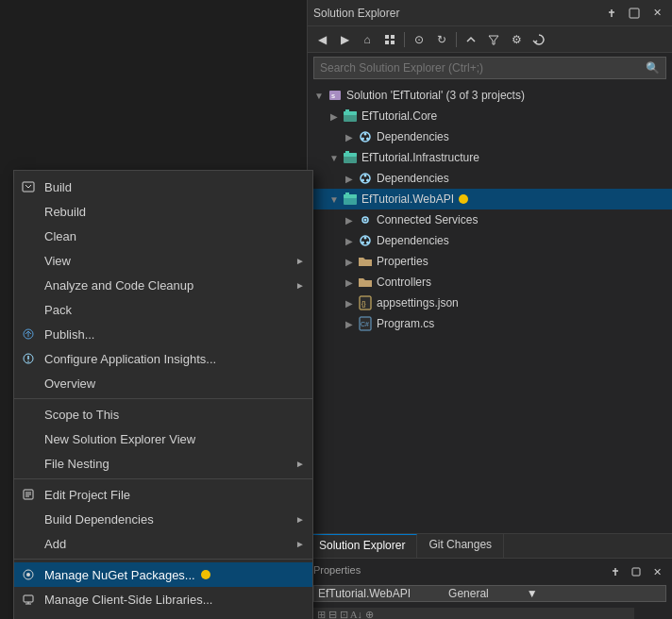  What do you see at coordinates (490, 116) in the screenshot?
I see `tree-item-core: ▶ EfTutorial.Core` at bounding box center [490, 116].